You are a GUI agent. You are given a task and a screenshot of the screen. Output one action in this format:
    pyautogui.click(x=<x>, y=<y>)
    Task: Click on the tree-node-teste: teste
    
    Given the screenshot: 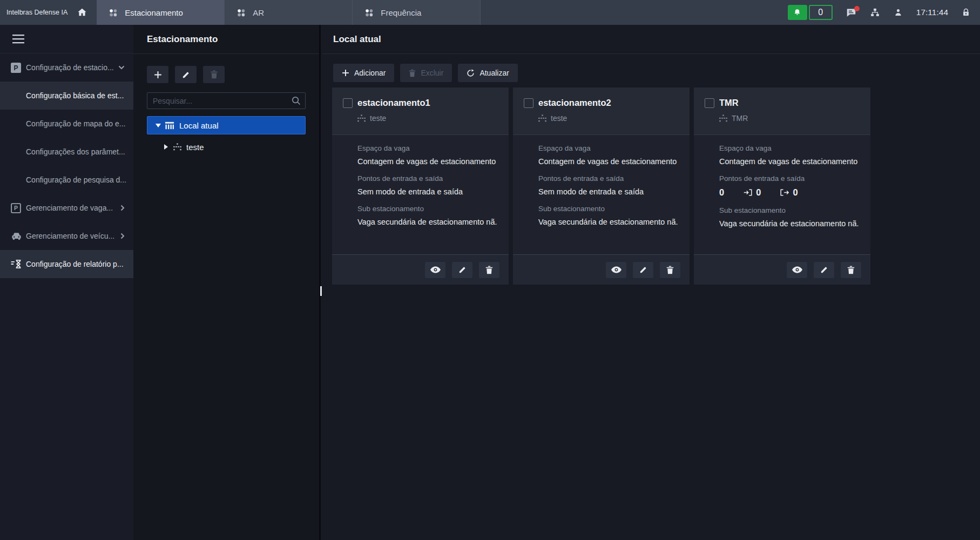 What is the action you would take?
    pyautogui.click(x=226, y=147)
    